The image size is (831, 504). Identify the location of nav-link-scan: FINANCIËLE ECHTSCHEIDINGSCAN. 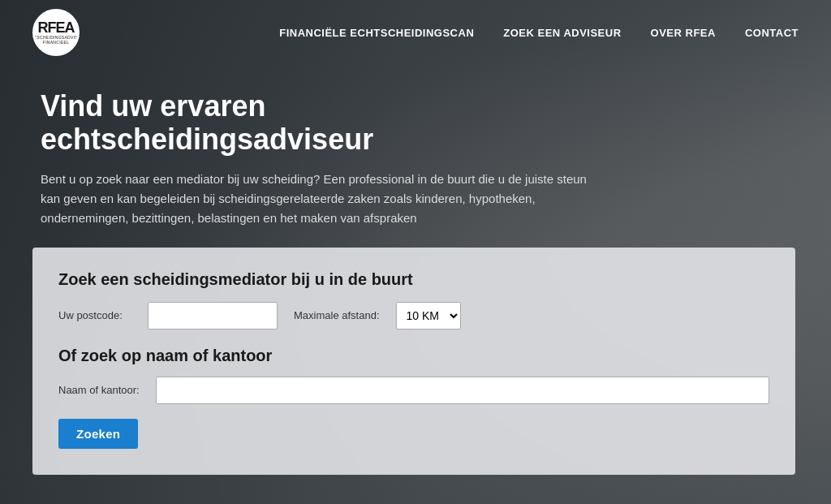
(377, 32).